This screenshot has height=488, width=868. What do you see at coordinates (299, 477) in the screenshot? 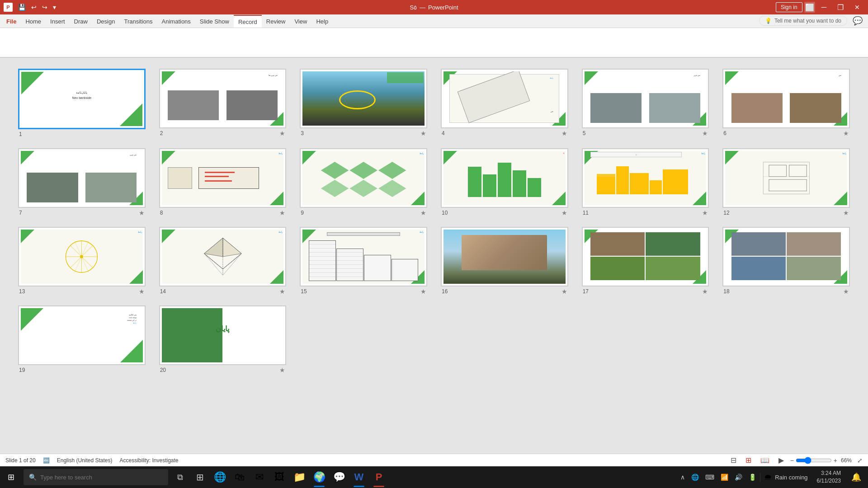
I see `taskbar-icon-explorer: 📁` at bounding box center [299, 477].